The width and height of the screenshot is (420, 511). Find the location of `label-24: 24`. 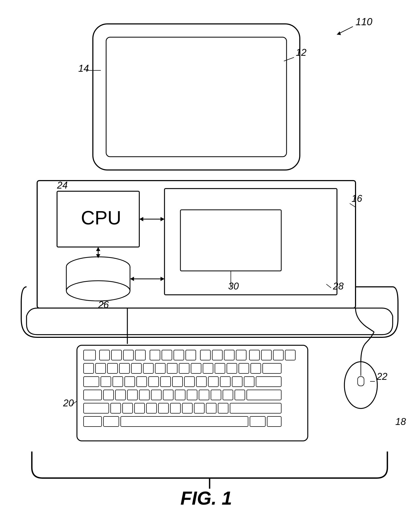

label-24: 24 is located at coordinates (62, 185).